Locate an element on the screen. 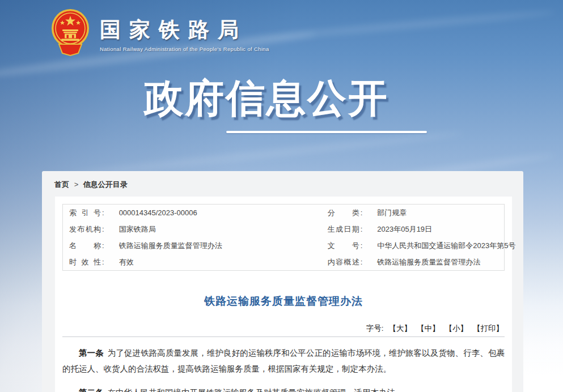 The width and height of the screenshot is (563, 392). meta-row: 时效性: 有效 内容概述: 铁路运输服务质量监督管理办法 is located at coordinates (283, 262).